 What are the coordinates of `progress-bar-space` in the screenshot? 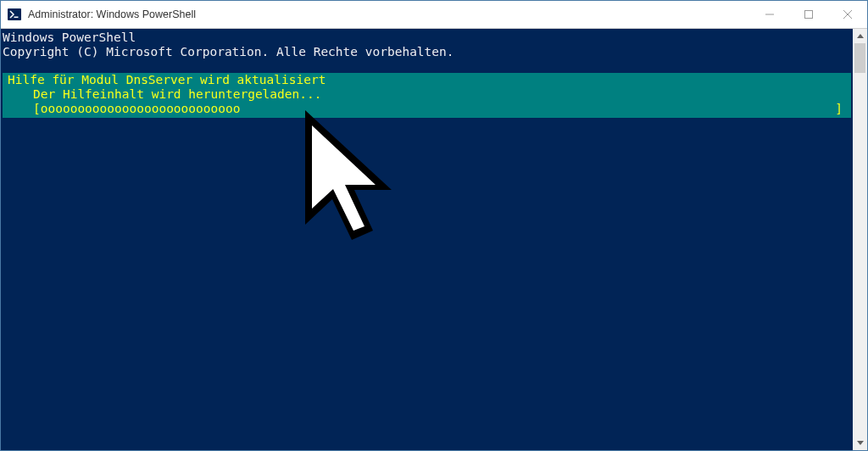 It's located at (537, 109).